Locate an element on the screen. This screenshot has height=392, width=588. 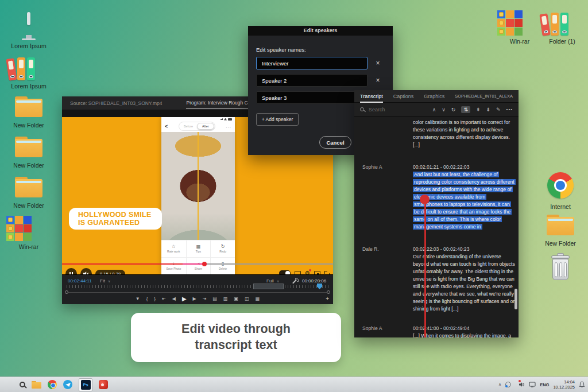
transcript-entry: Dale R. 00:02:22:03 - 00:02:40:23 Our en… is located at coordinates (437, 279).